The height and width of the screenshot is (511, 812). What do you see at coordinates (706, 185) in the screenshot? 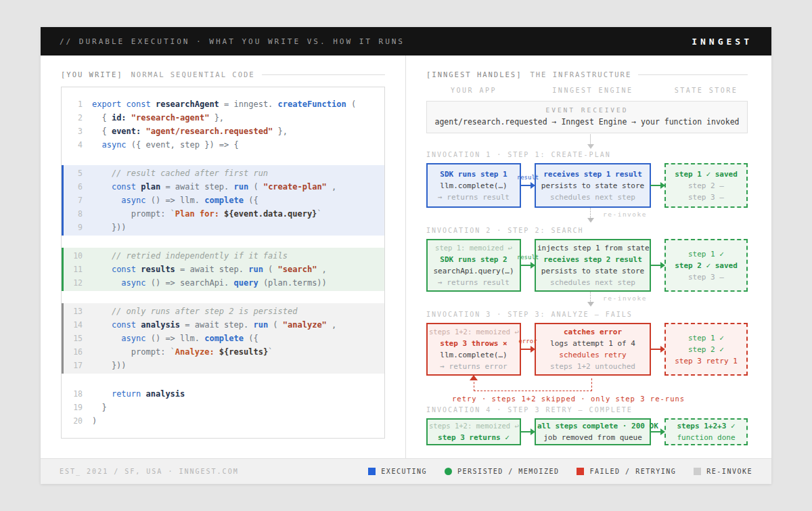
I see `store-box: step 1 ✓ savedstep 2 –step 3 –` at bounding box center [706, 185].